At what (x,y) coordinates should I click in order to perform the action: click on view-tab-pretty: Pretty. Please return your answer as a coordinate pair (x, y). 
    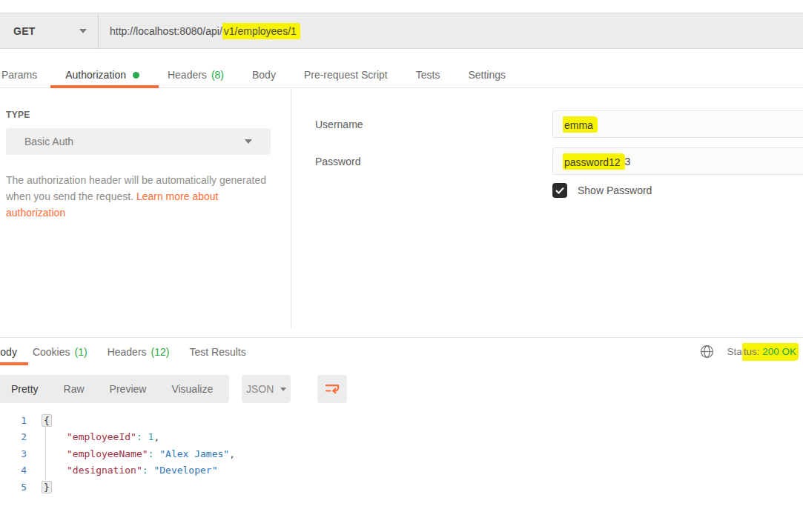
    Looking at the image, I should click on (25, 389).